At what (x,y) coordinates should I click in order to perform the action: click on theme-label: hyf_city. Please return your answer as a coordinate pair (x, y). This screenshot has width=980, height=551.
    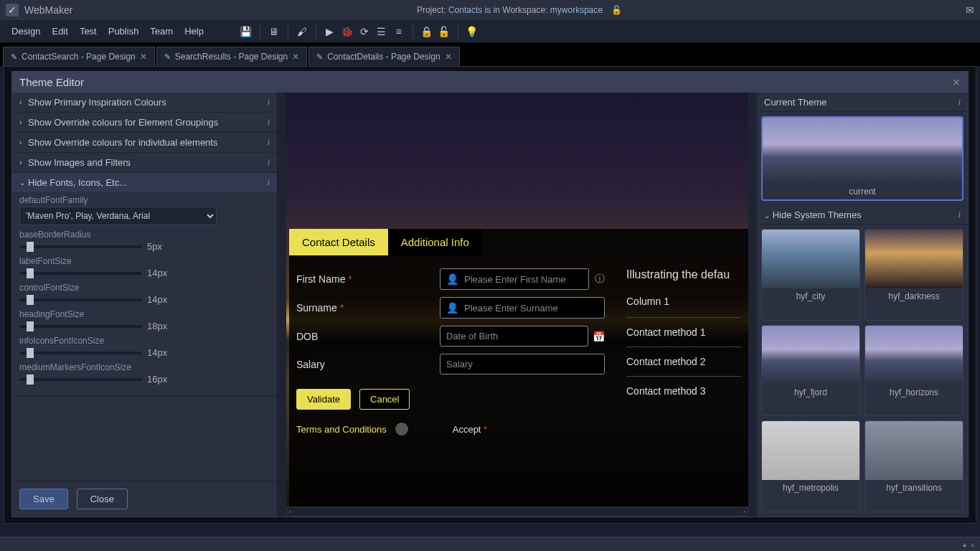
    Looking at the image, I should click on (811, 296).